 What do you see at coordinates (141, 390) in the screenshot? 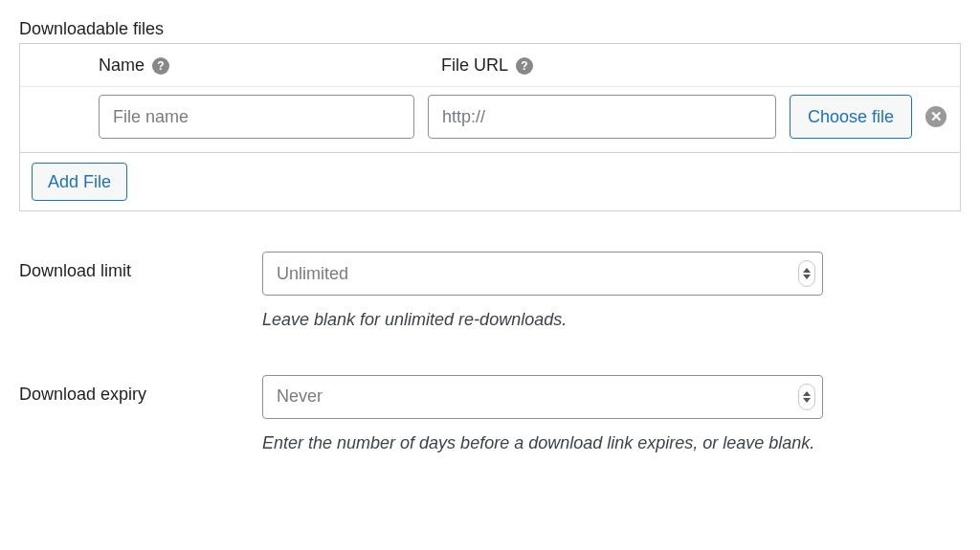
I see `download-expiry-label: Download expiry` at bounding box center [141, 390].